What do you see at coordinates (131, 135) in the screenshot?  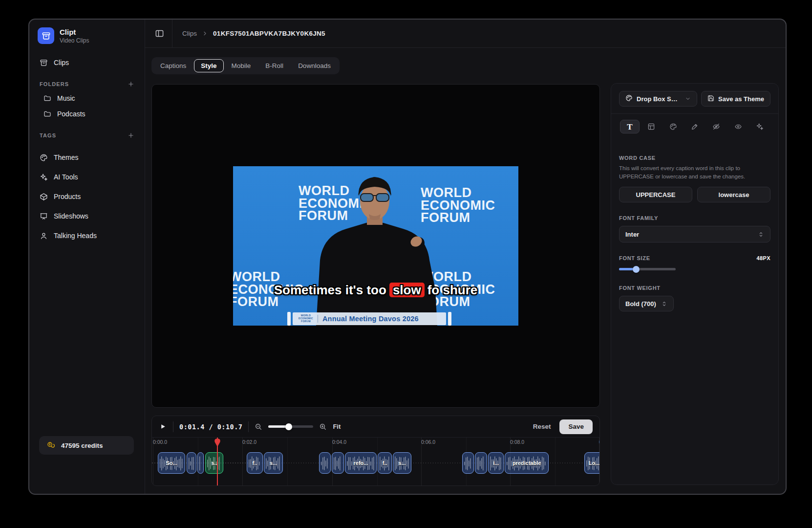 I see `add-tag-button` at bounding box center [131, 135].